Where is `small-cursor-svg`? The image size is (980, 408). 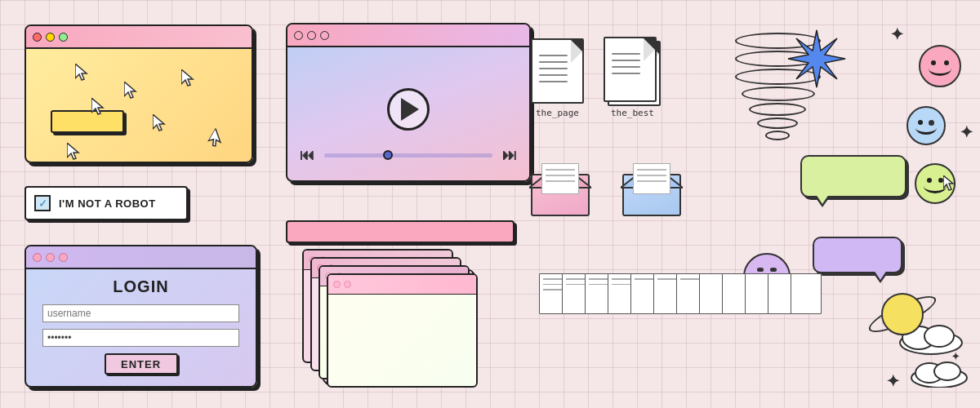 small-cursor-svg is located at coordinates (950, 184).